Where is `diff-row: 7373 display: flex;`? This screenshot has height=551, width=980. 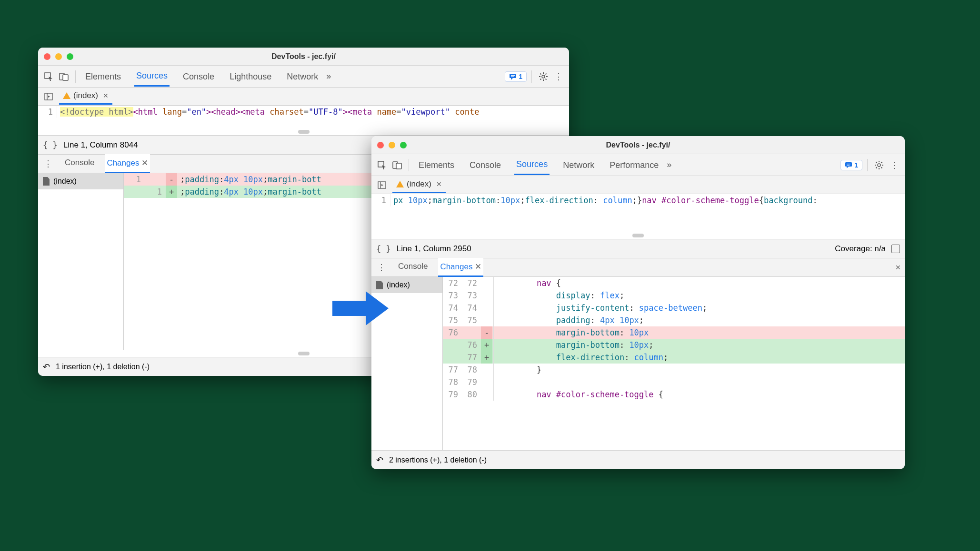
diff-row: 7373 display: flex; is located at coordinates (674, 295).